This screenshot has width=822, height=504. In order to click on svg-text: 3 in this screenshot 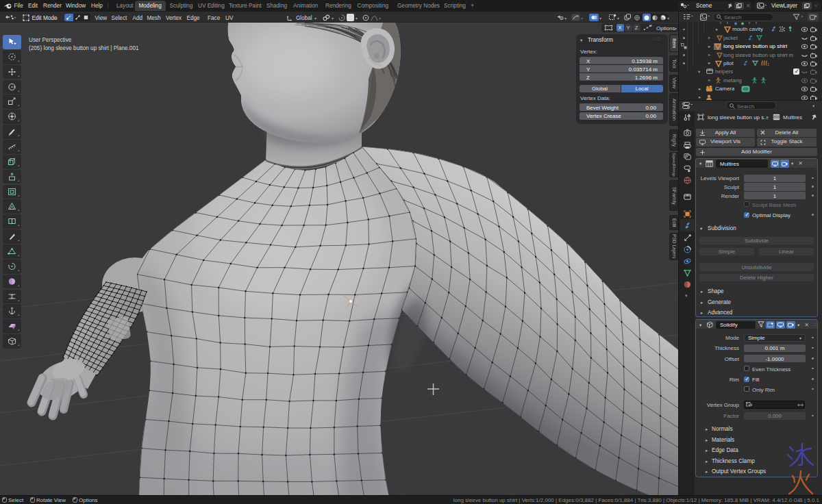, I will do `click(769, 64)`.